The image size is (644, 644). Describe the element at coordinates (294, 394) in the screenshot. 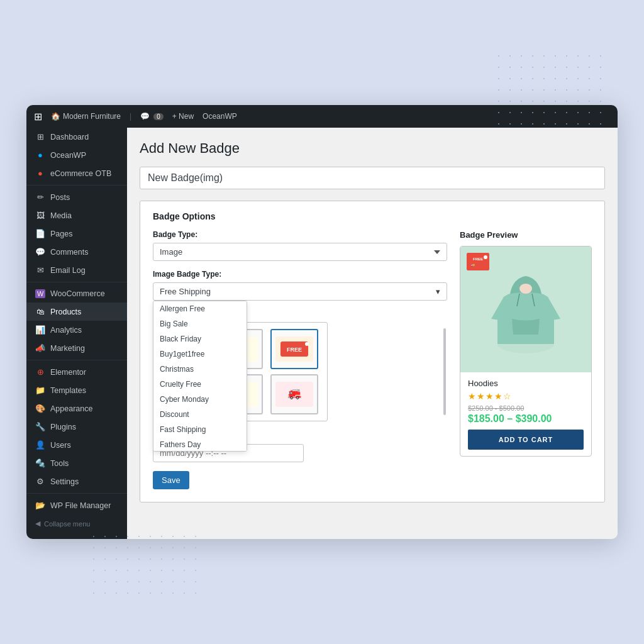

I see `badge-img-truck-red: 🚒` at that location.